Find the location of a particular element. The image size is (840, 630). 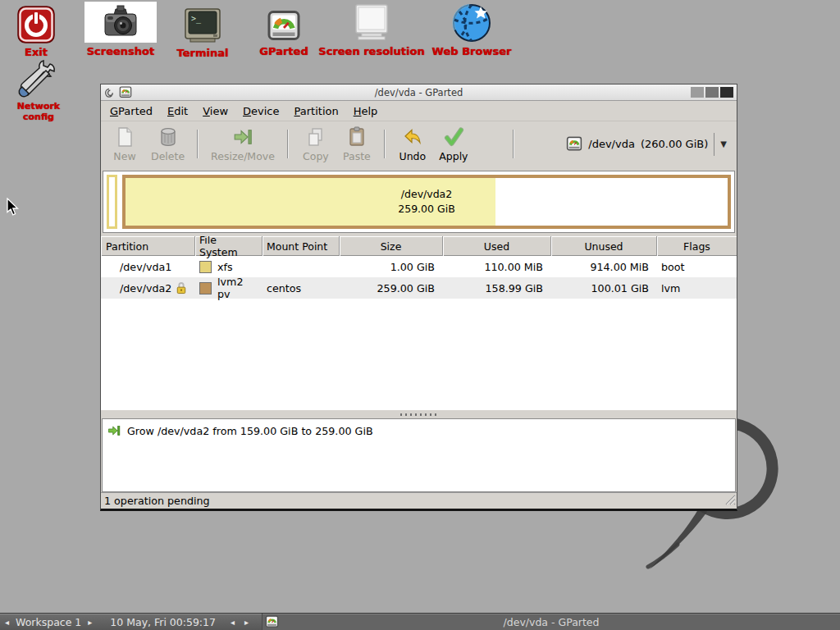

splitter-dots is located at coordinates (419, 415).